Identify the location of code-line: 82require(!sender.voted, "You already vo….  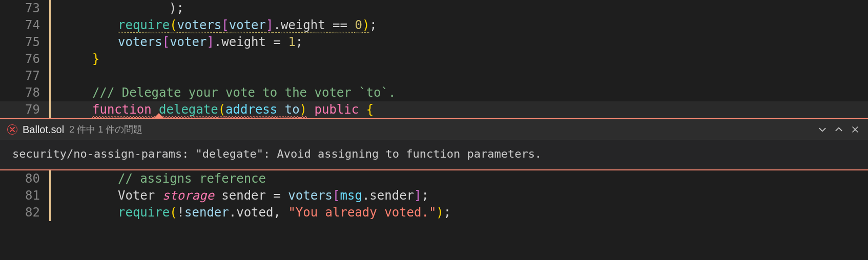
(434, 213).